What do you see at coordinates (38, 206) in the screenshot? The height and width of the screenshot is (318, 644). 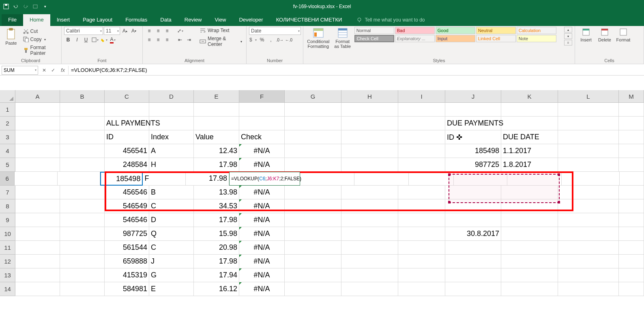 I see `cell-A8` at bounding box center [38, 206].